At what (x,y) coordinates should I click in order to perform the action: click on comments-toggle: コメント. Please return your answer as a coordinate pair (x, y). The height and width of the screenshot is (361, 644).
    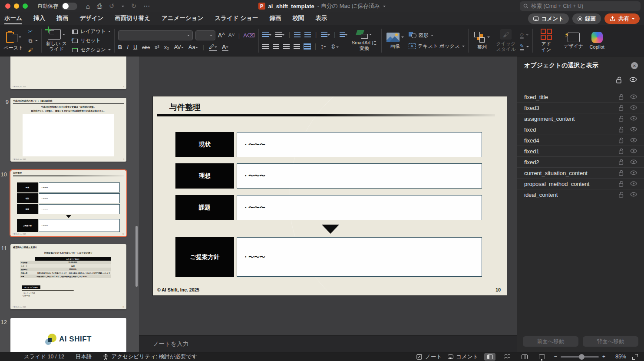
    Looking at the image, I should click on (463, 357).